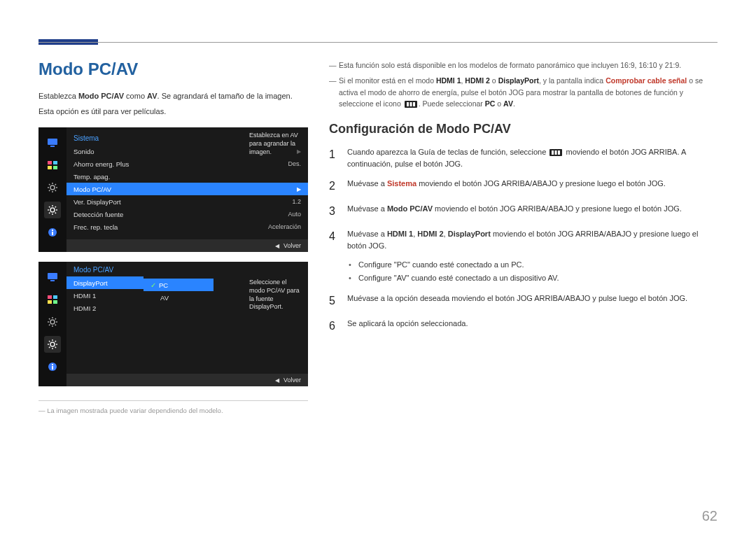 The image size is (756, 534). What do you see at coordinates (188, 380) in the screenshot?
I see `osd-footer: ◀Volver` at bounding box center [188, 380].